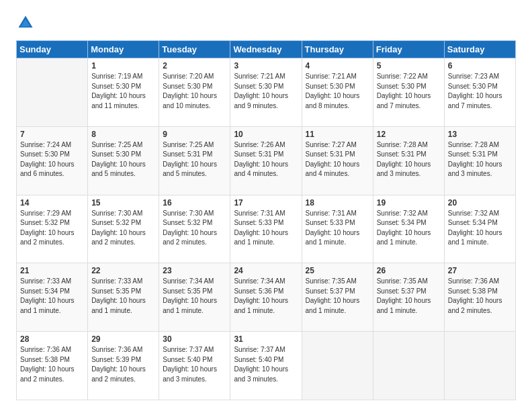 Image resolution: width=532 pixels, height=411 pixels. Describe the element at coordinates (195, 134) in the screenshot. I see `day-number: 9` at that location.